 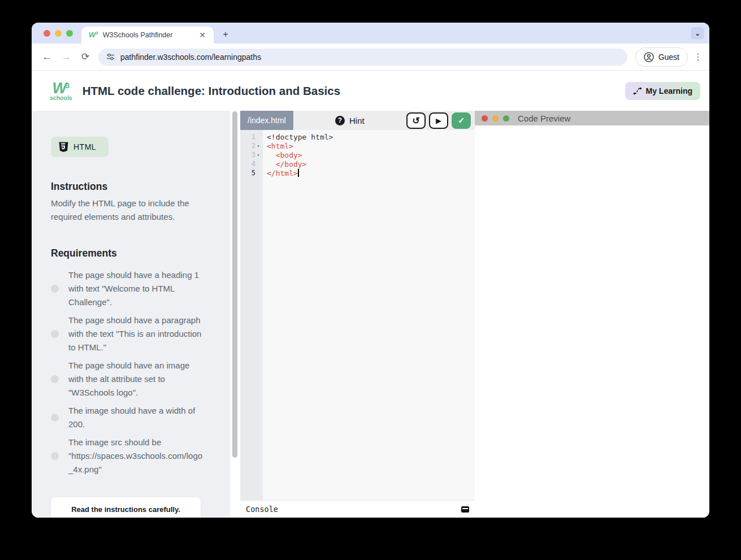 What do you see at coordinates (697, 33) in the screenshot?
I see `tab-search-chevron-icon: ⌄` at bounding box center [697, 33].